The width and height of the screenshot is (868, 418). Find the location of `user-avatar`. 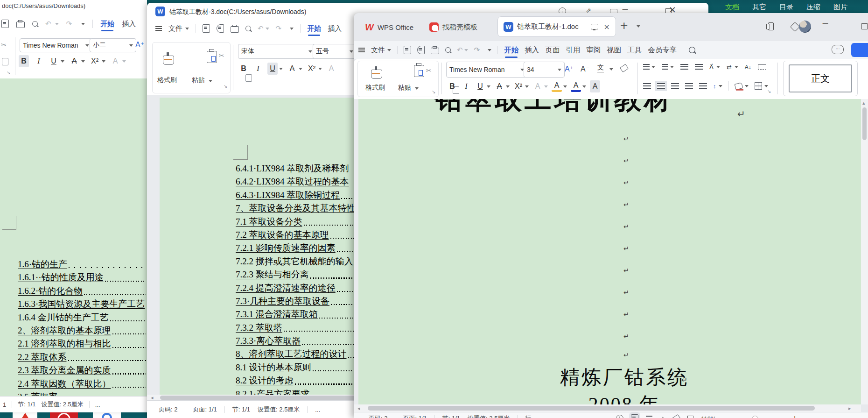

user-avatar is located at coordinates (805, 27).